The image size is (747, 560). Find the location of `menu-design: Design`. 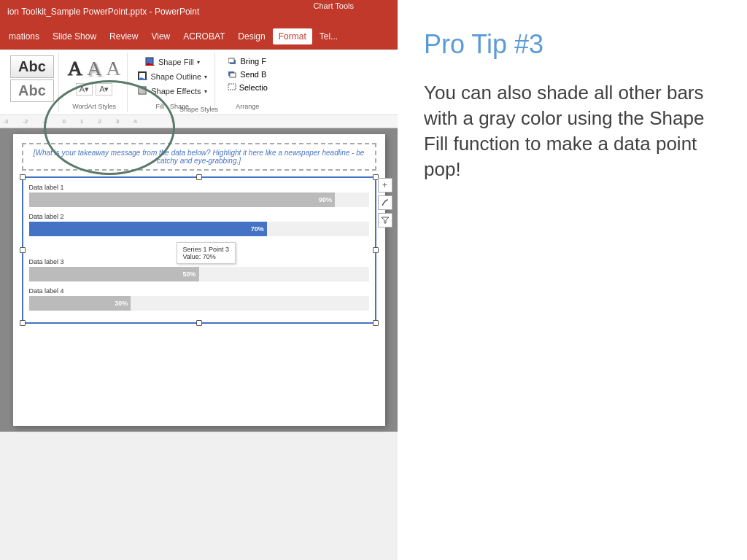

menu-design: Design is located at coordinates (251, 36).